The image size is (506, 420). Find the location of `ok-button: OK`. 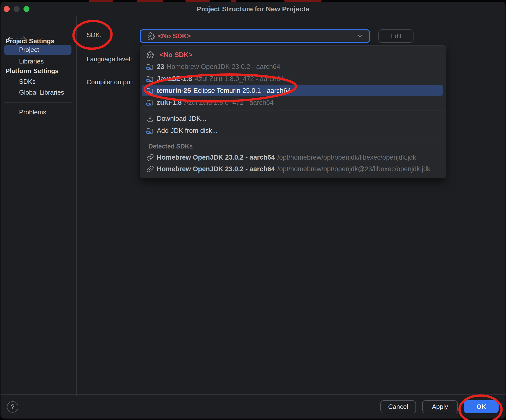

ok-button: OK is located at coordinates (481, 407).